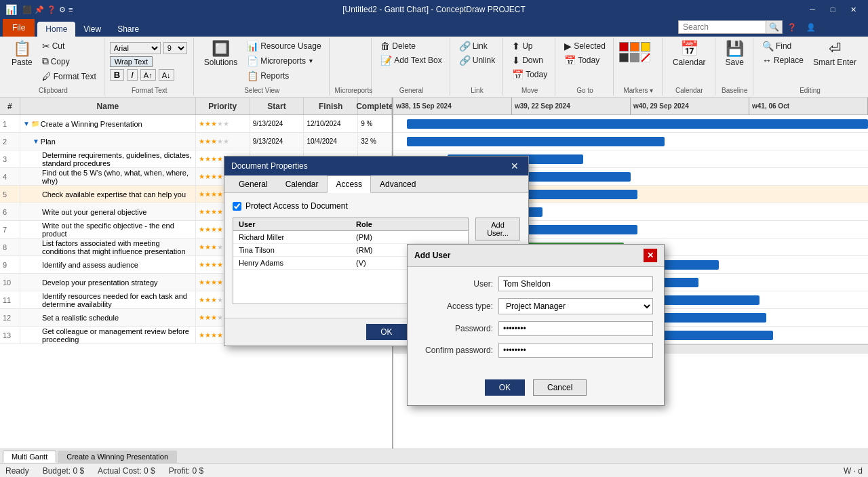 The height and width of the screenshot is (477, 868). I want to click on doc-props-close-btn: ✕, so click(515, 166).